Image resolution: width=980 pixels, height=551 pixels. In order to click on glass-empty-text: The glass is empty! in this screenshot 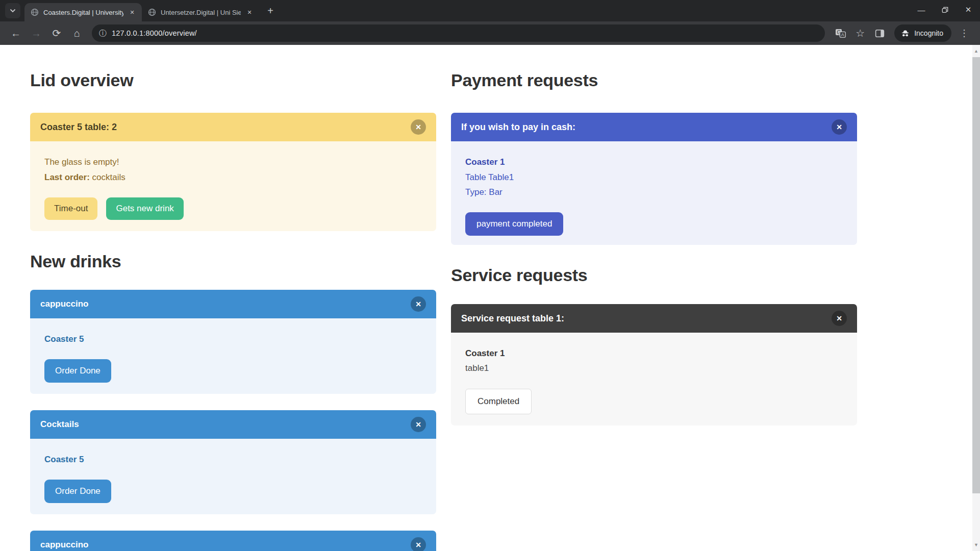, I will do `click(233, 162)`.